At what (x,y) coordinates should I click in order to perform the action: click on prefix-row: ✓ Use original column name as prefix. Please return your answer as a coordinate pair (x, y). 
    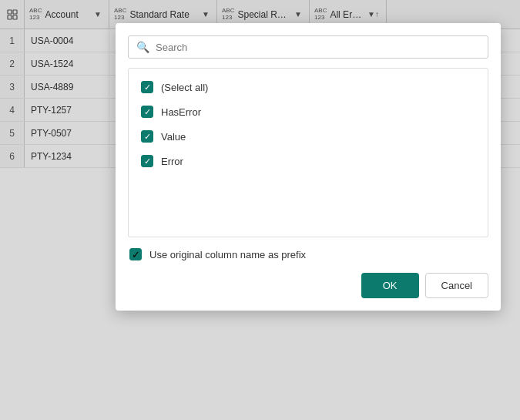
    Looking at the image, I should click on (308, 254).